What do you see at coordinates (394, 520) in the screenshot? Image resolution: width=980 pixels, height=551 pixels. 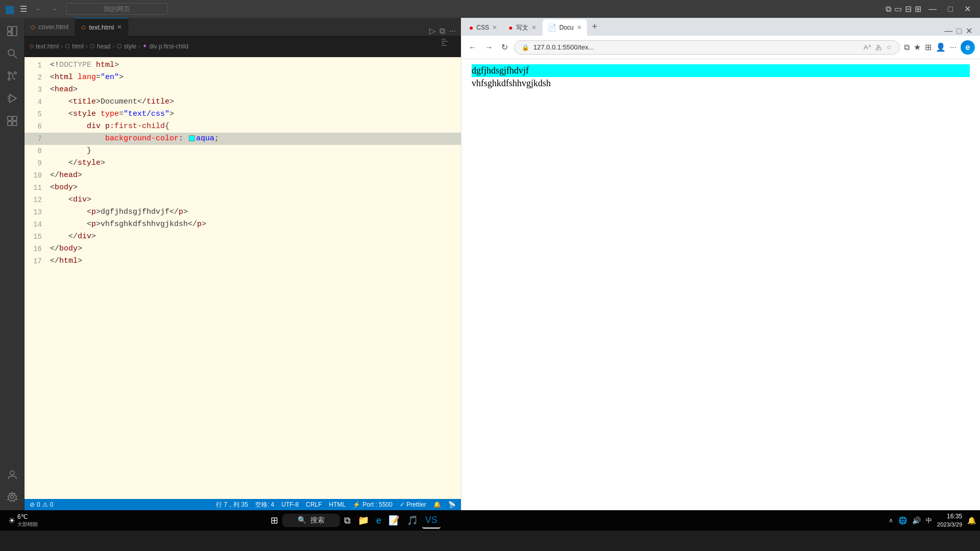 I see `notepad-button: 📝` at bounding box center [394, 520].